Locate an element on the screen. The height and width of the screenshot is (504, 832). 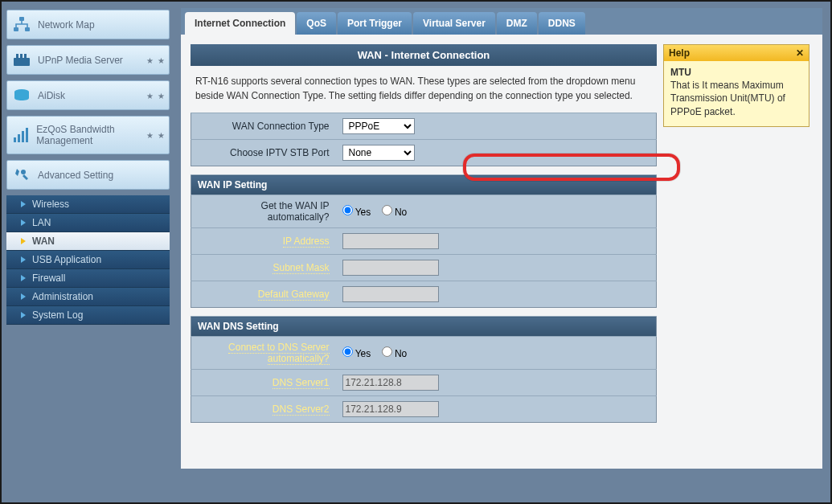
iptv-port-select: None is located at coordinates (379, 153).